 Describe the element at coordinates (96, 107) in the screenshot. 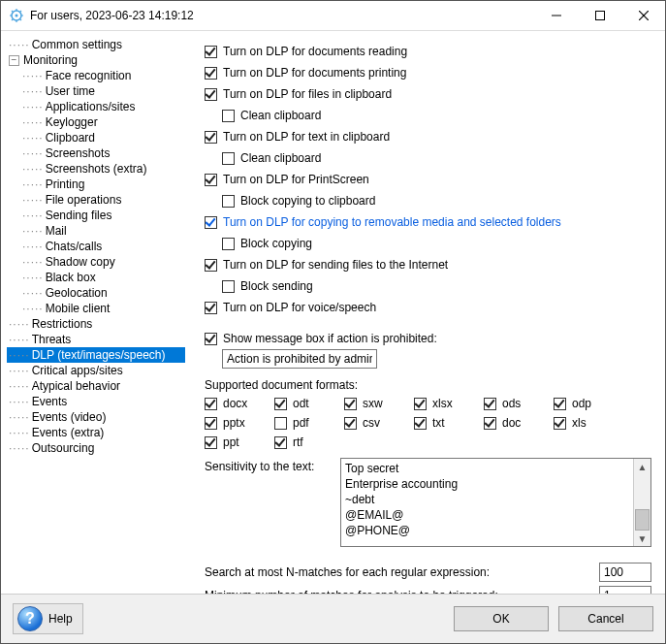

I see `tree-item: ·····Applications/sites` at that location.